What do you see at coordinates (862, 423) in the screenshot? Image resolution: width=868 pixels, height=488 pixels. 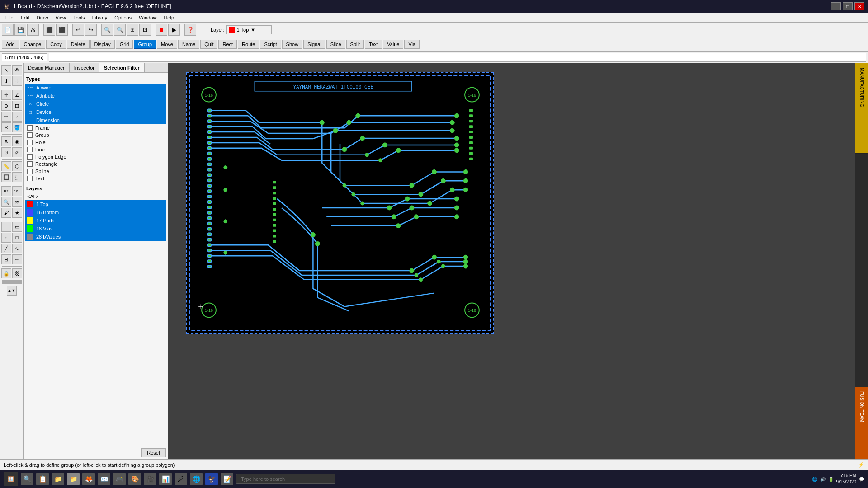 I see `fusion-team-tab: FUSION TEAM` at bounding box center [862, 423].